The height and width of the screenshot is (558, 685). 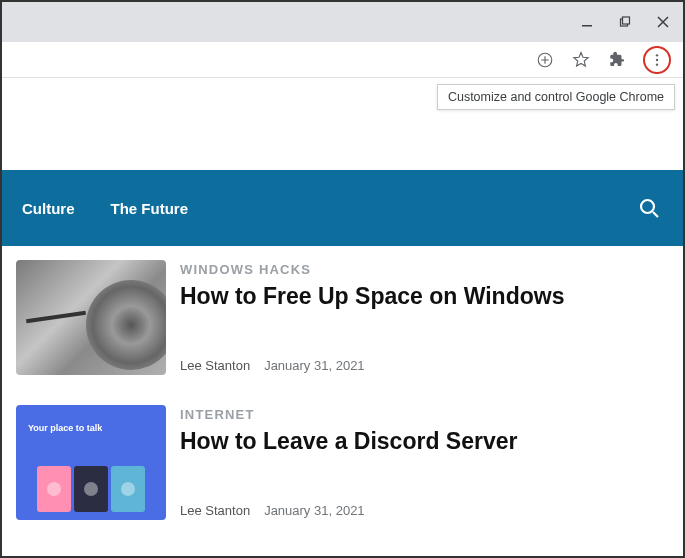 What do you see at coordinates (587, 22) in the screenshot?
I see `minimize-button` at bounding box center [587, 22].